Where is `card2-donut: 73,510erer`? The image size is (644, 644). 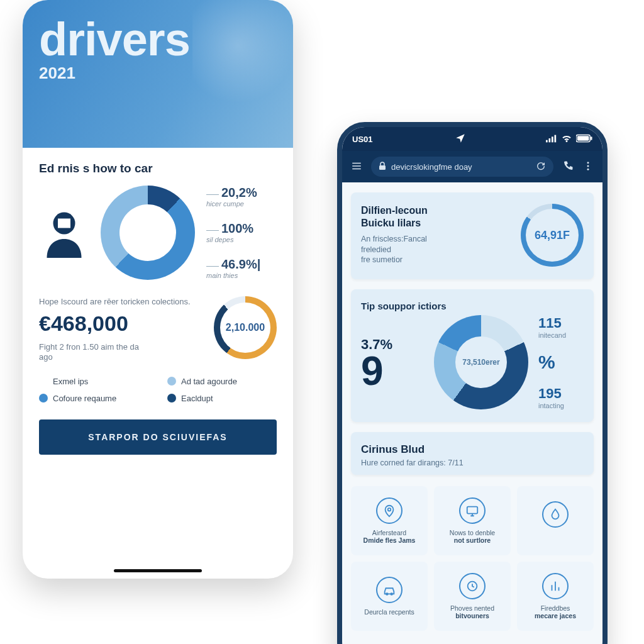
card2-donut: 73,510erer is located at coordinates (481, 362).